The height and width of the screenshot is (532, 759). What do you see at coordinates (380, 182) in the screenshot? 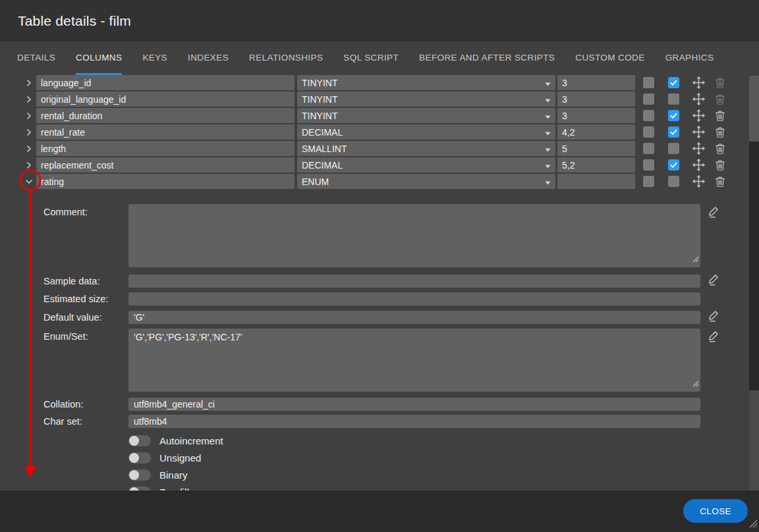
I see `column-row: ENUM` at bounding box center [380, 182].